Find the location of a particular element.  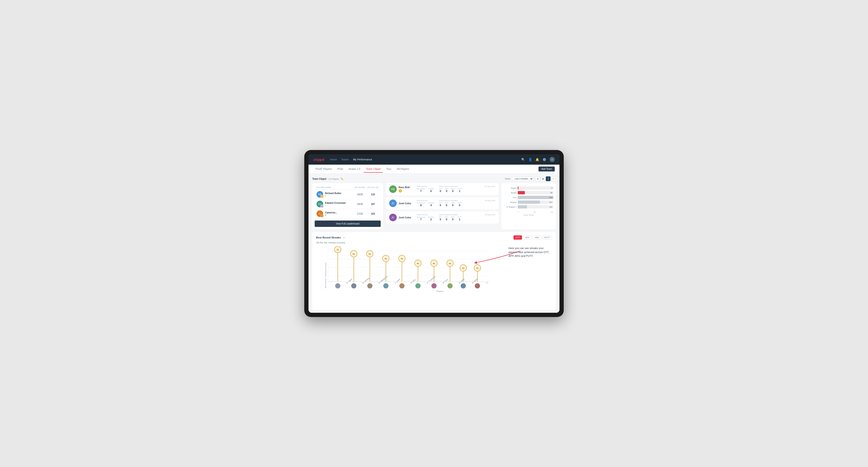

axis-0: 0 is located at coordinates (518, 212).